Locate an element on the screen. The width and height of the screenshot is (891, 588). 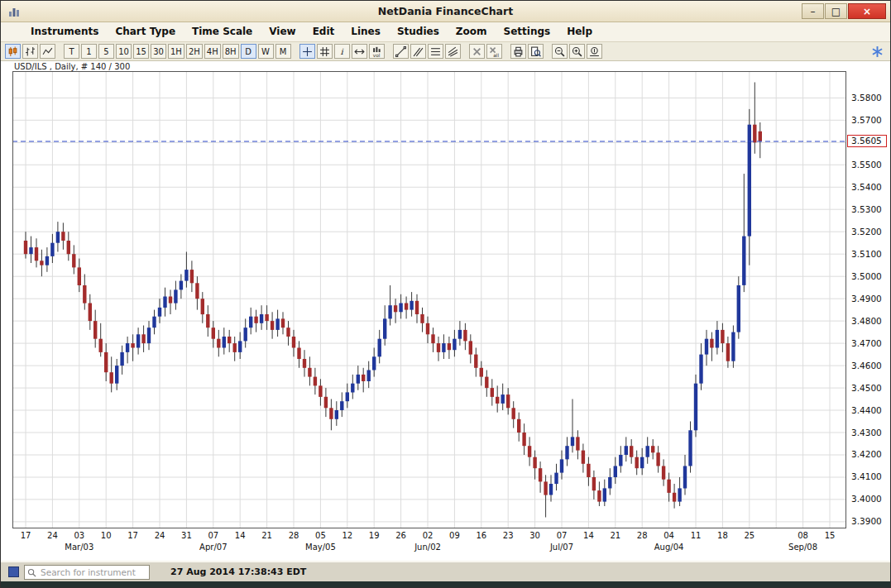
timeframe-30min-button: 30 is located at coordinates (159, 51).